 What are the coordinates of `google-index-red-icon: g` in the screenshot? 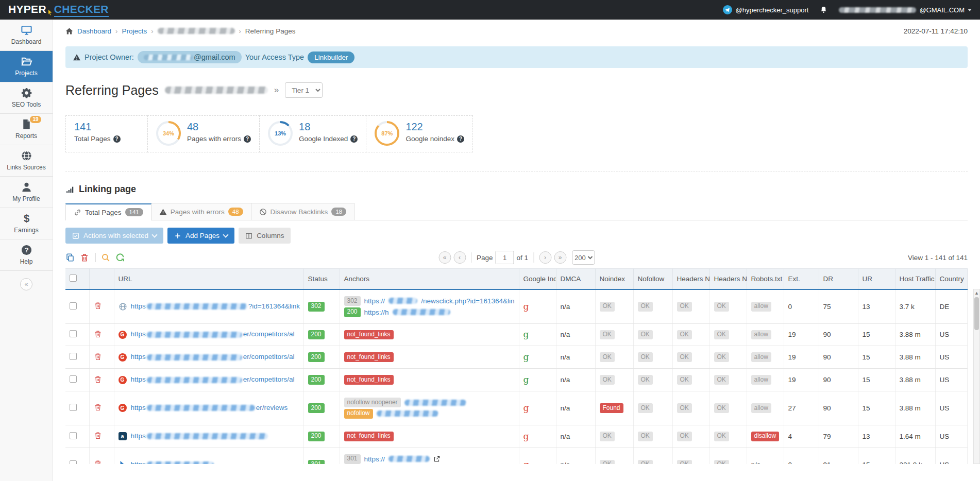 It's located at (527, 461).